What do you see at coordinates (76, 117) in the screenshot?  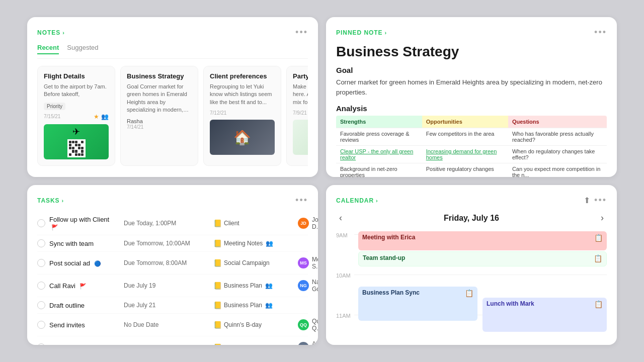 I see `note-meta-flight: 7/15/21 ★ 👥` at bounding box center [76, 117].